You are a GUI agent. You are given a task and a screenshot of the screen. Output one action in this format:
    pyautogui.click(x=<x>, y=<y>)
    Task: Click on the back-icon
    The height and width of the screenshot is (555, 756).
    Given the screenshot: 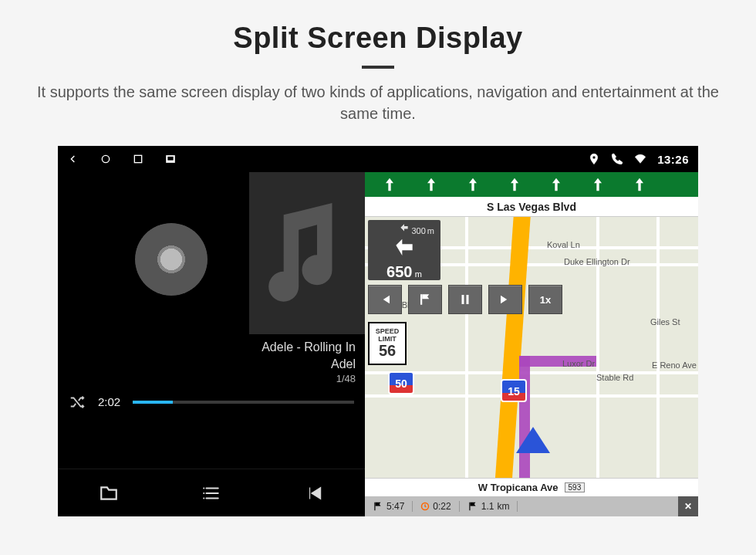 What is the action you would take?
    pyautogui.click(x=73, y=159)
    